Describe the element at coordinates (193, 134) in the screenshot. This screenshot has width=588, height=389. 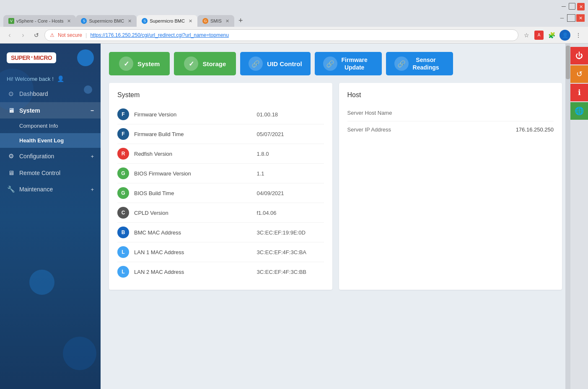
I see `firmware-build-time-label: Firmware Build Time` at that location.